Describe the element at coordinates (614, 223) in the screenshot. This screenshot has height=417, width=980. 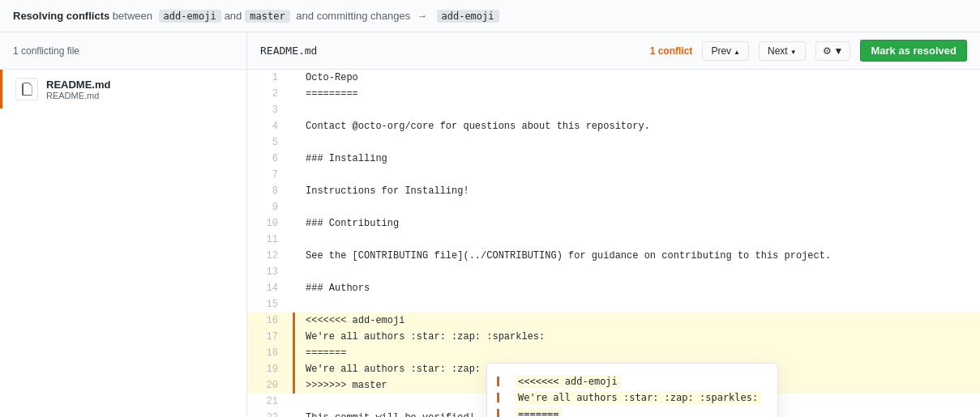
I see `table-row: 10### Contributing` at that location.